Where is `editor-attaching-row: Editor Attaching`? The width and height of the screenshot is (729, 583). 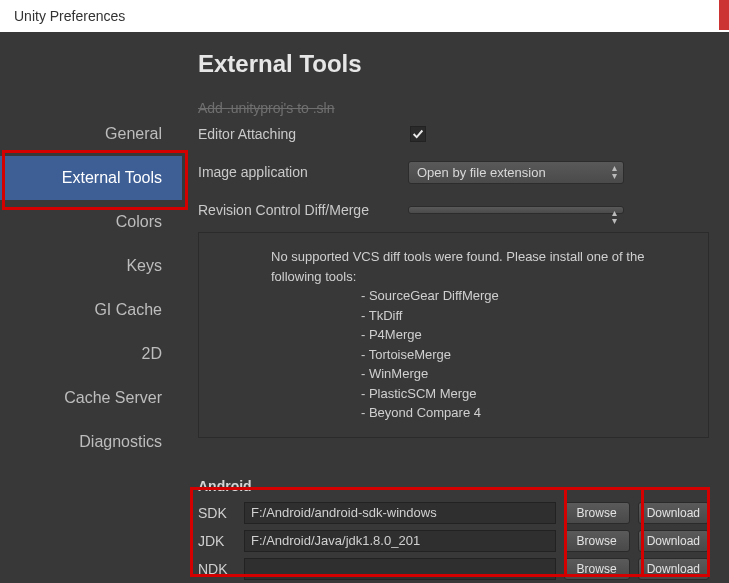
editor-attaching-row: Editor Attaching is located at coordinates (454, 134).